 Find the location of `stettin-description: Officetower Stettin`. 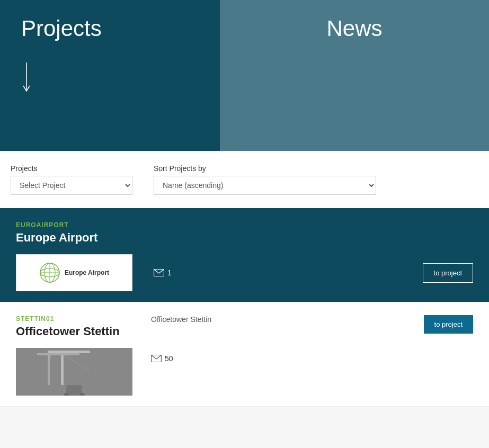

stettin-description: Officetower Stettin is located at coordinates (280, 319).